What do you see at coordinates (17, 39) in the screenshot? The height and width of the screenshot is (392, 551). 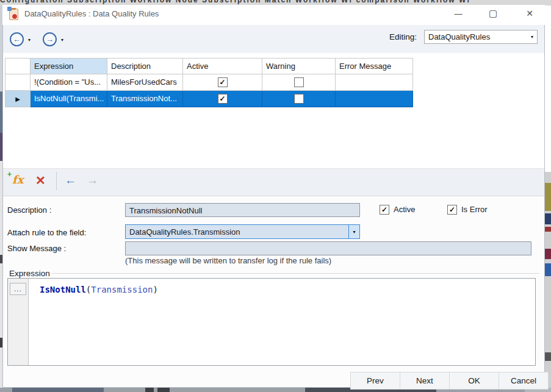 I see `back-arrow-icon: ←` at bounding box center [17, 39].